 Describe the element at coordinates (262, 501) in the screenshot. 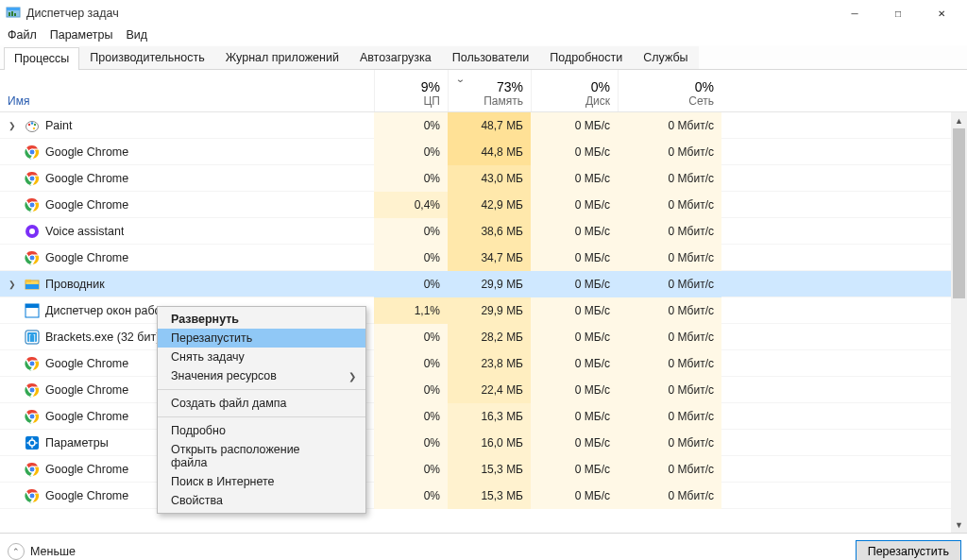

I see `ctx-properties: Свойства` at that location.